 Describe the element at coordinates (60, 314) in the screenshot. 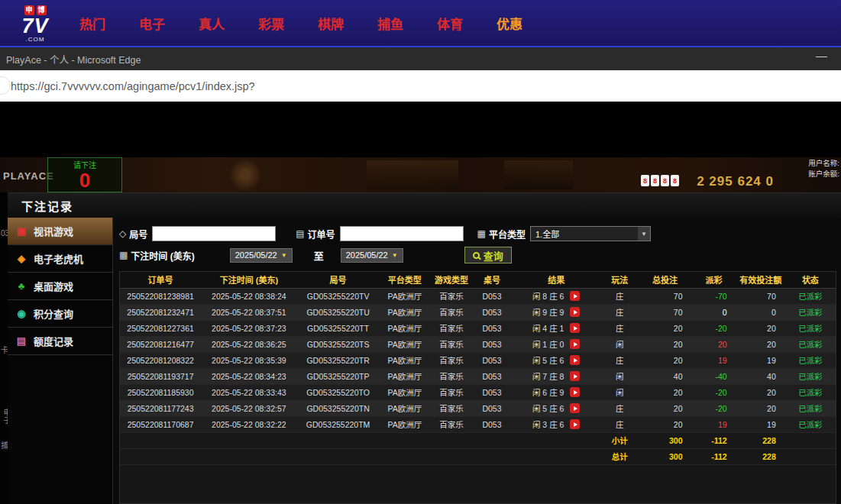

I see `sidebar-item-points-query: ◉ 积分查询` at that location.